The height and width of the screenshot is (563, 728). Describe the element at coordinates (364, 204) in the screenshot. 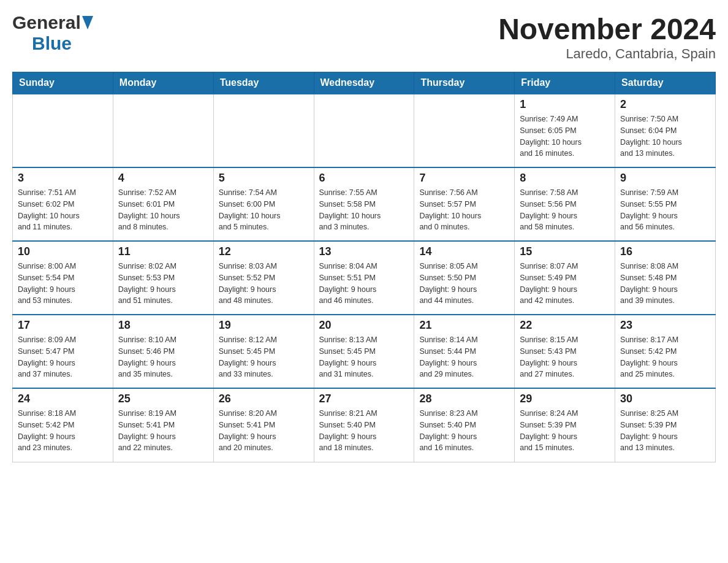

I see `day-cell: 6Sunrise: 7:55 AM Sunset: 5:58 PM Daylig…` at that location.